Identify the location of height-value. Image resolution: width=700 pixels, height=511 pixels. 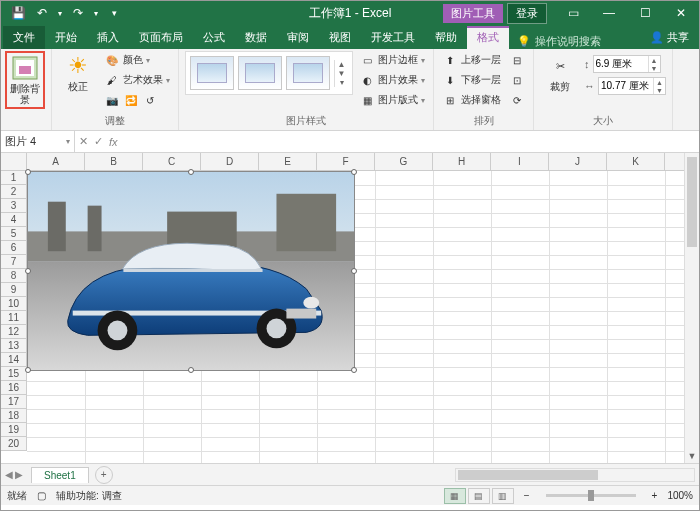
(621, 64).